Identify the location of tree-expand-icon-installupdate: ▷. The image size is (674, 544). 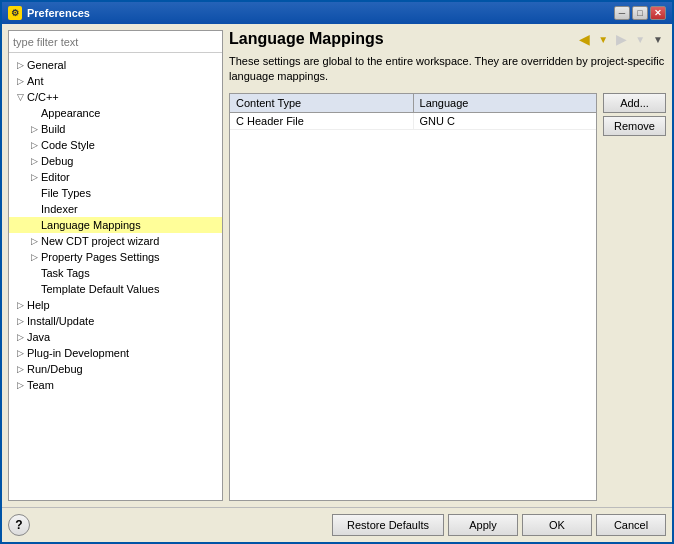
(20, 321).